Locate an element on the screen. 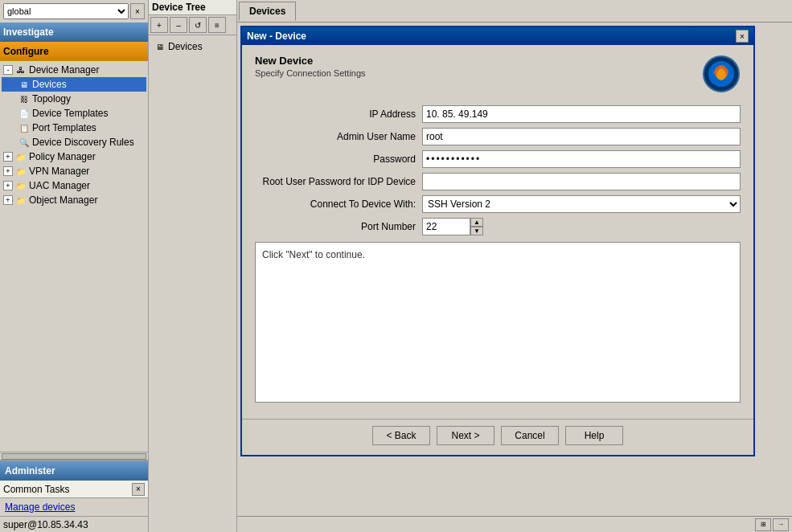 The height and width of the screenshot is (532, 792). administer-section: Administer is located at coordinates (74, 471).